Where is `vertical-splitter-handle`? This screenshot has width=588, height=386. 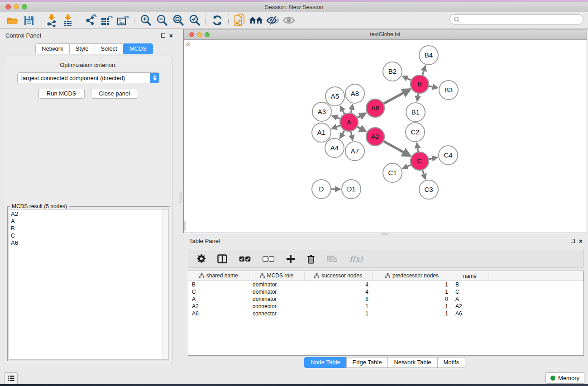 vertical-splitter-handle is located at coordinates (180, 197).